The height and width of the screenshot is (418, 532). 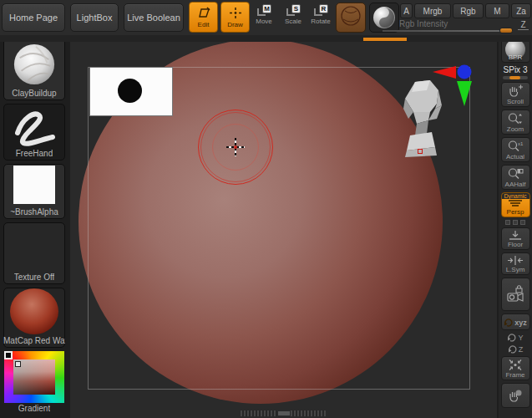 What do you see at coordinates (516, 57) in the screenshot?
I see `bpr-label: BPR` at bounding box center [516, 57].